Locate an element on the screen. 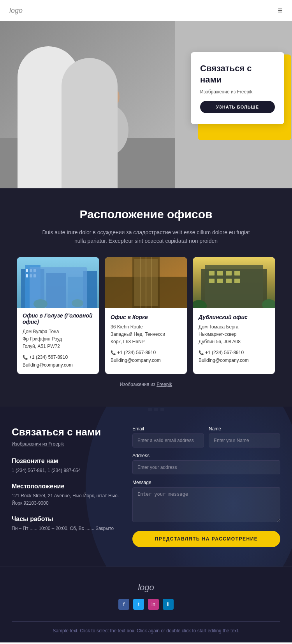 The width and height of the screenshot is (292, 644). office-1-address: Дом Вулфа ТонаФр Гриффин РоудГолуй, A51 … is located at coordinates (58, 339).